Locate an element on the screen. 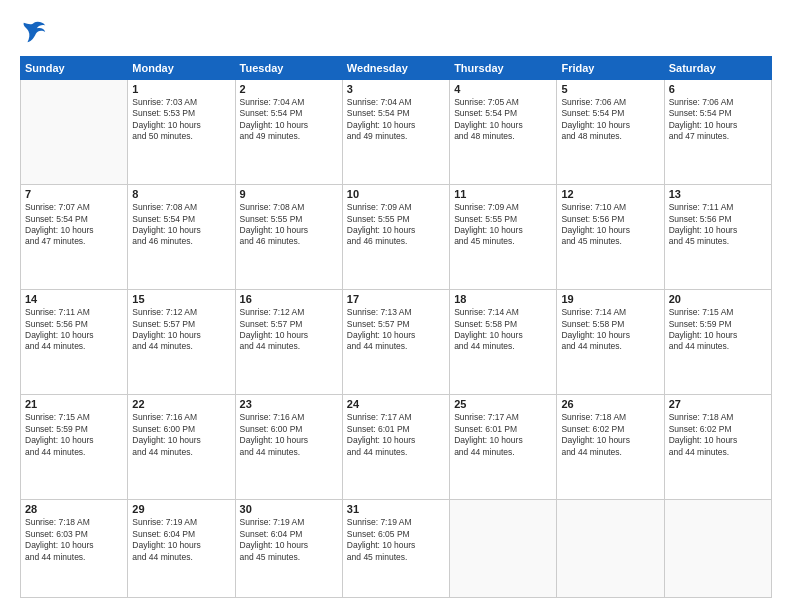 The width and height of the screenshot is (792, 612). day-number: 22 is located at coordinates (181, 404).